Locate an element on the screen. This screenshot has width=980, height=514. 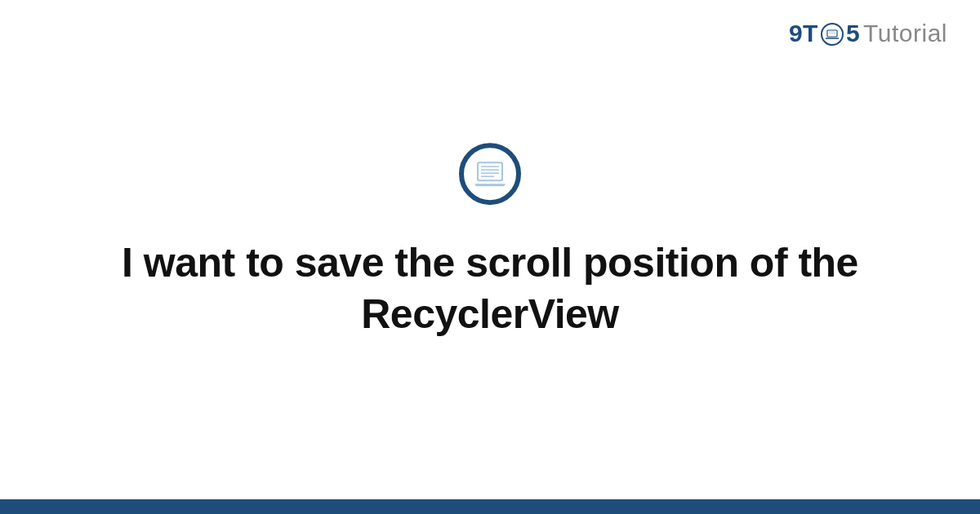
center-laptop-badge is located at coordinates (490, 174).